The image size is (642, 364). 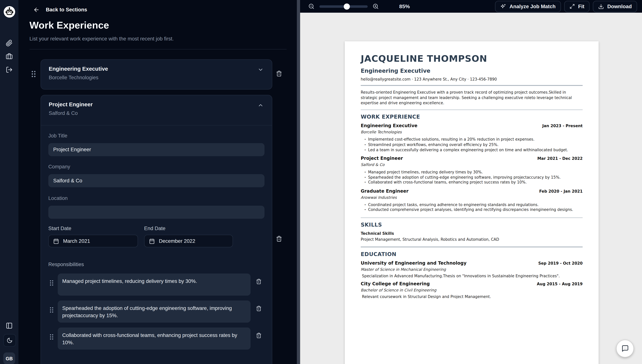 I want to click on calendar-icon, so click(x=152, y=241).